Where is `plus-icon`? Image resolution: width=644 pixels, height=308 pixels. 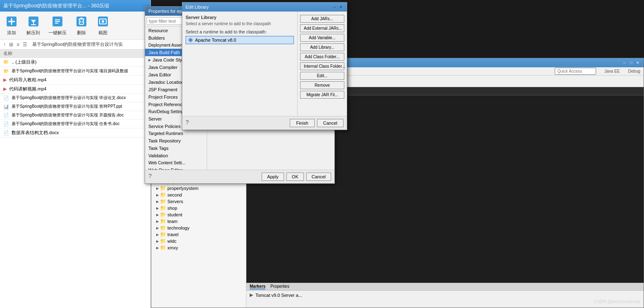
plus-icon is located at coordinates (12, 21).